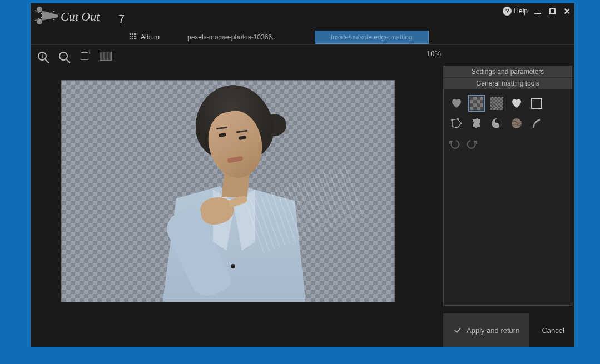 This screenshot has height=364, width=600. I want to click on app-logo: Cut Out 7, so click(80, 17).